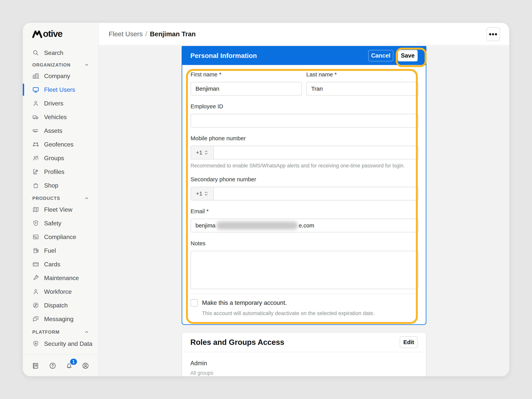  What do you see at coordinates (56, 305) in the screenshot?
I see `sidebar-item-label: Dispatch` at bounding box center [56, 305].